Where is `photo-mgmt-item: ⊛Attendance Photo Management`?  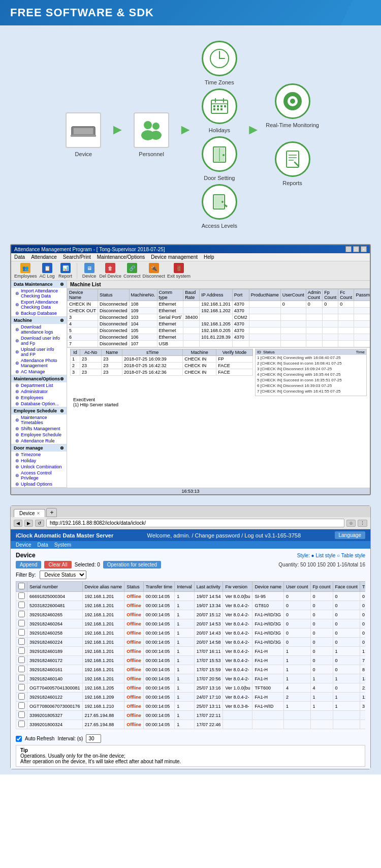
photo-mgmt-item: ⊛Attendance Photo Management is located at coordinates (39, 363).